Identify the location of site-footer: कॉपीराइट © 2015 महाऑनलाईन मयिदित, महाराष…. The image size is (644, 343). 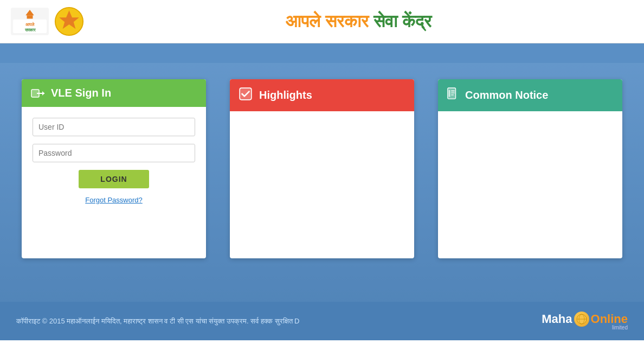
(322, 321).